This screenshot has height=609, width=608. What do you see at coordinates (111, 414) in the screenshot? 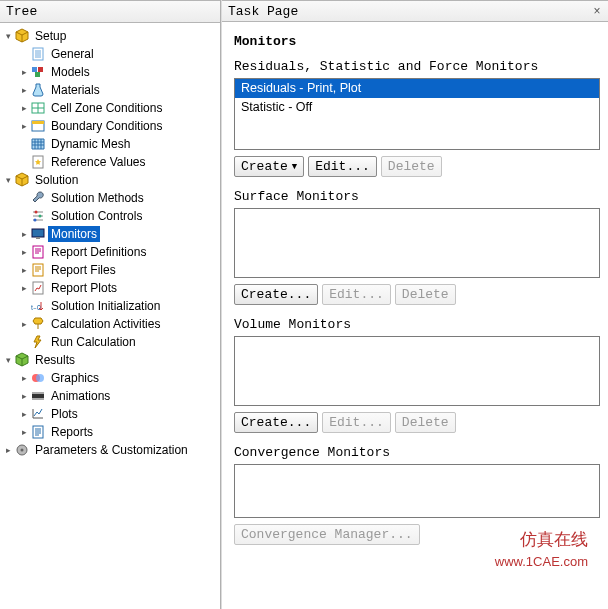
I see `tree-node-plots: ▸Plots` at bounding box center [111, 414].